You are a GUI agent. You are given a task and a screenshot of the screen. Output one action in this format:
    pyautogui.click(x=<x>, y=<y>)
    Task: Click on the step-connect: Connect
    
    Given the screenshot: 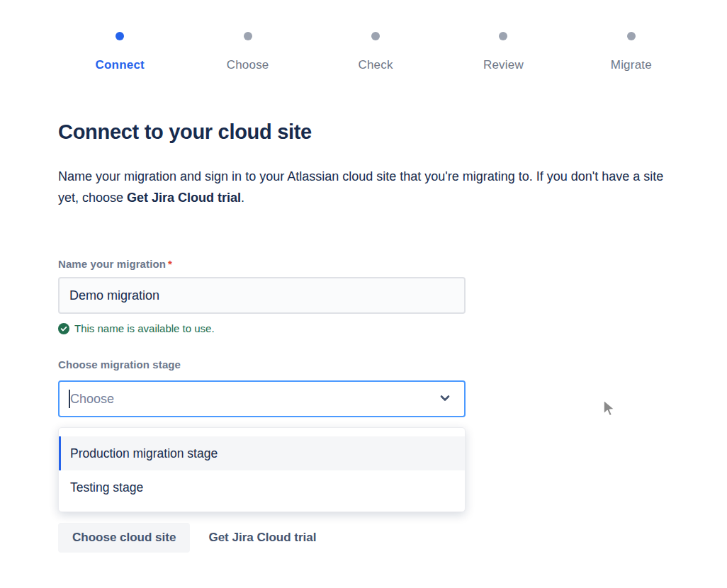 What is the action you would take?
    pyautogui.click(x=120, y=52)
    